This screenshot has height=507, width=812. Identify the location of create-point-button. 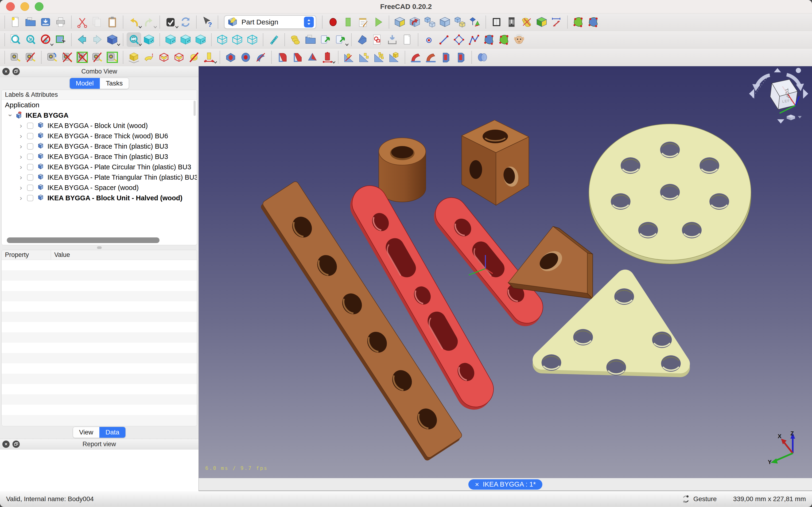
(429, 40).